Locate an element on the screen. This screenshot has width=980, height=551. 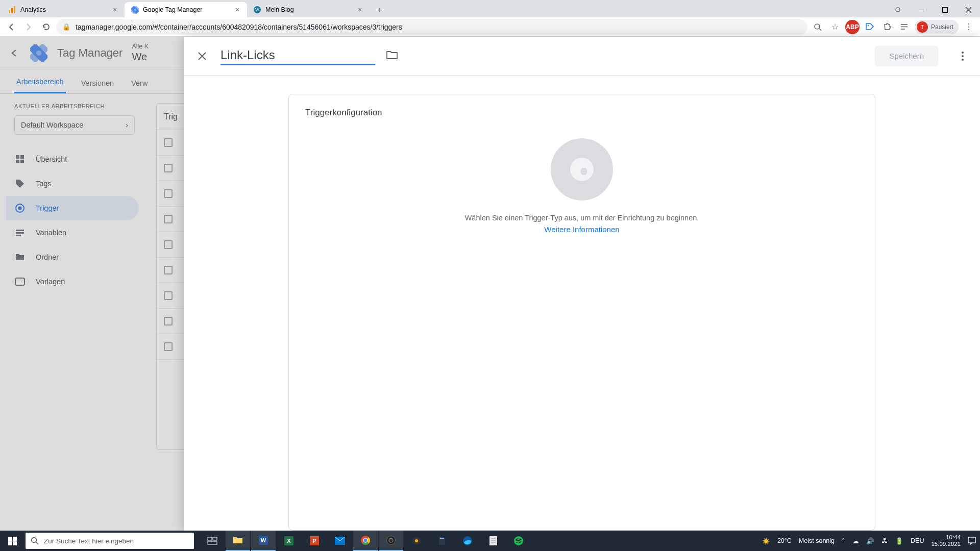
reload-button is located at coordinates (46, 27).